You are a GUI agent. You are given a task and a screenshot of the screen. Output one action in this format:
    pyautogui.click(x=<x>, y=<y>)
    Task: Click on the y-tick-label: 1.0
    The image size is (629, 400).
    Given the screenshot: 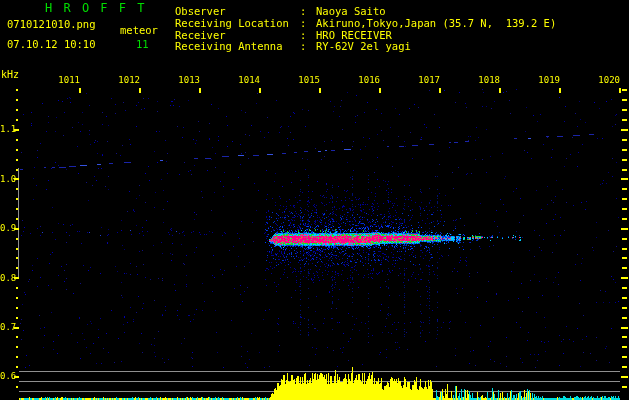 What is the action you would take?
    pyautogui.click(x=7, y=180)
    